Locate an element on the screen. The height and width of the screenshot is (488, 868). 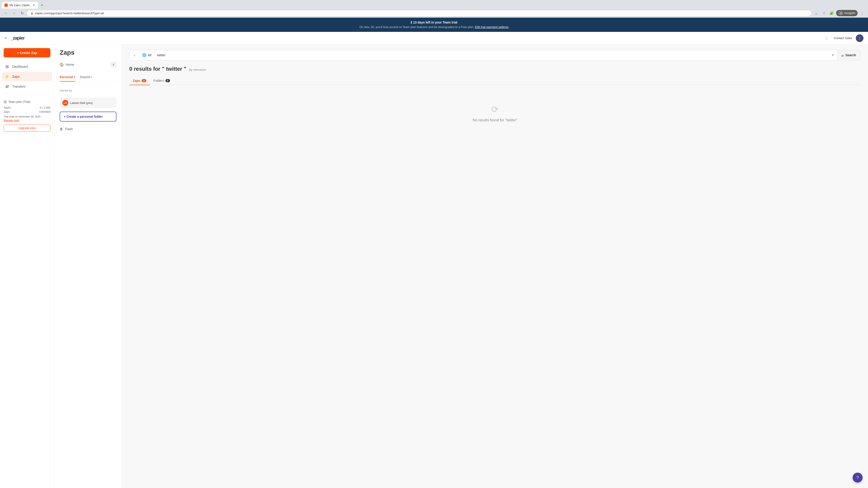
incognito-label: Incognito is located at coordinates (850, 13).